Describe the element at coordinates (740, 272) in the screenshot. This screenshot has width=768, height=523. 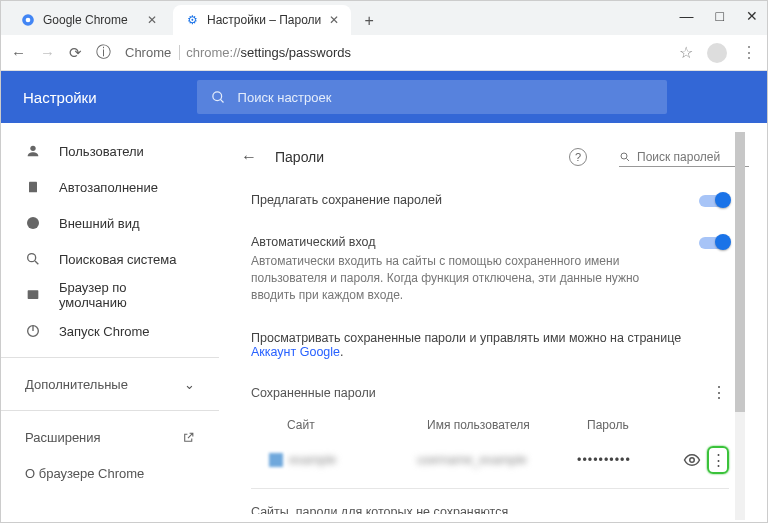
I see `scrollbar-thumb` at that location.